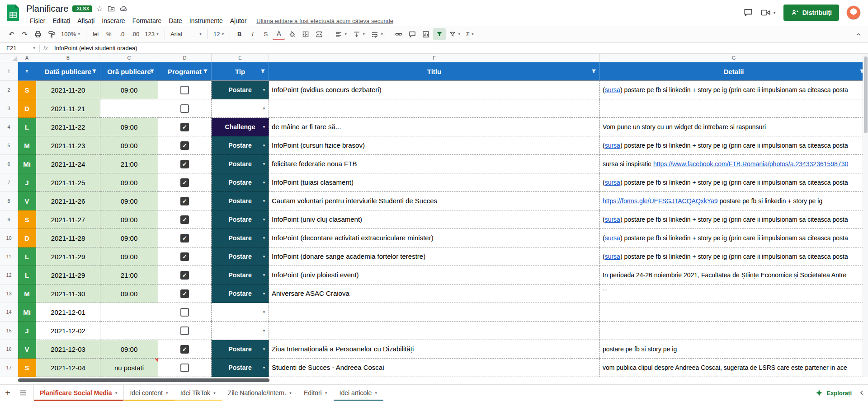  Describe the element at coordinates (316, 393) in the screenshot. I see `sheet-tab: Editori▼` at that location.